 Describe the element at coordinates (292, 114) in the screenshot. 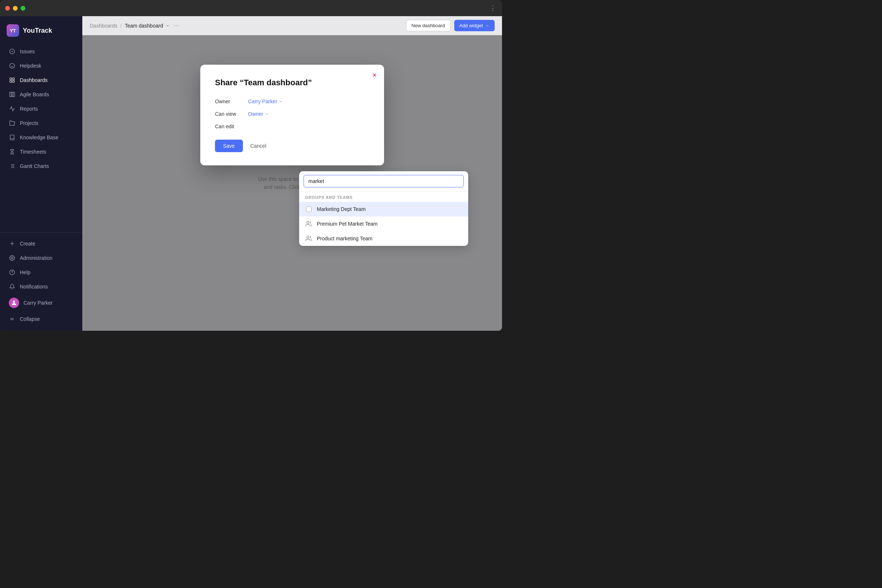

I see `modal-can-view-field: Can view Owner` at that location.